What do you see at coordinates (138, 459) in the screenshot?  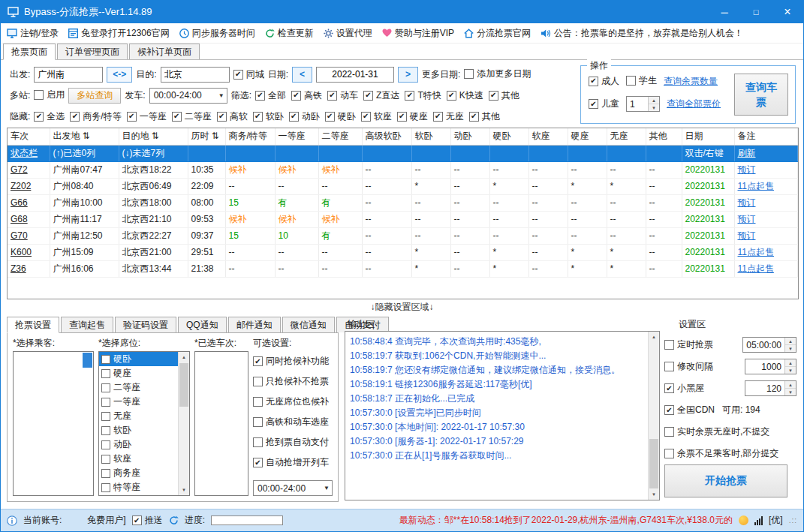 I see `seat-item: 软座` at bounding box center [138, 459].